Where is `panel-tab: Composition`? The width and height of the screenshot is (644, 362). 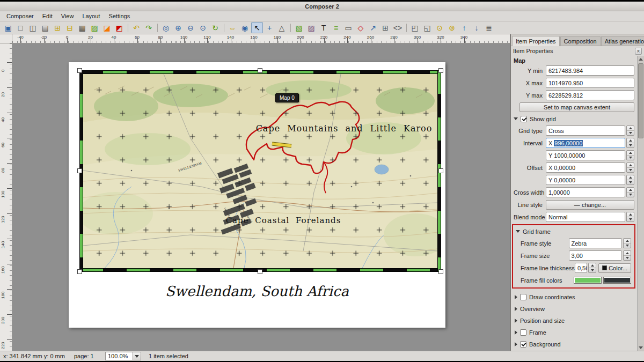 panel-tab: Composition is located at coordinates (581, 41).